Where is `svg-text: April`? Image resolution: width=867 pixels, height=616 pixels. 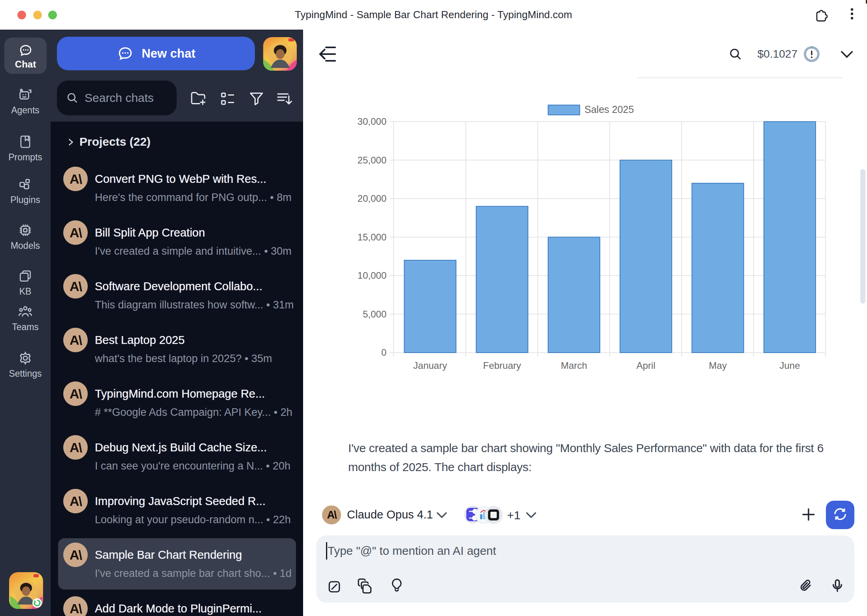
svg-text: April is located at coordinates (646, 366).